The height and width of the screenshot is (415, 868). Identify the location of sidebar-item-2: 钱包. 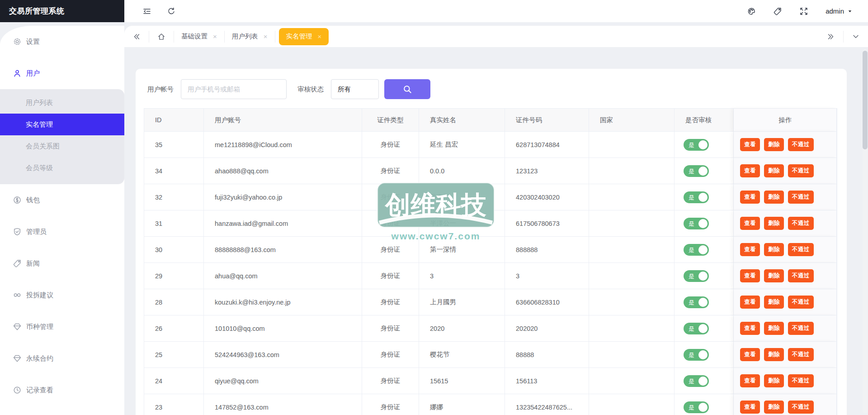
(62, 200).